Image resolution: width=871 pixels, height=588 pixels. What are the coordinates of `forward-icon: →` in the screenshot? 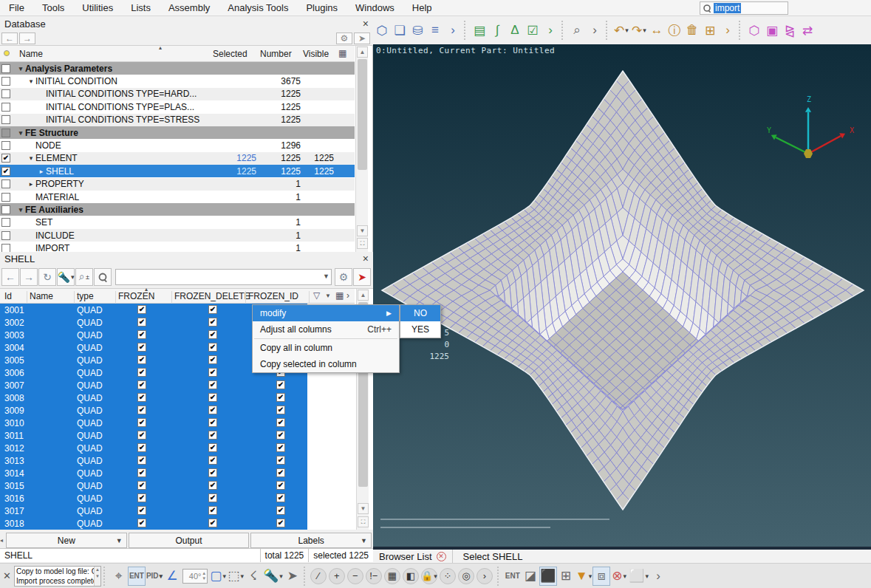 It's located at (27, 38).